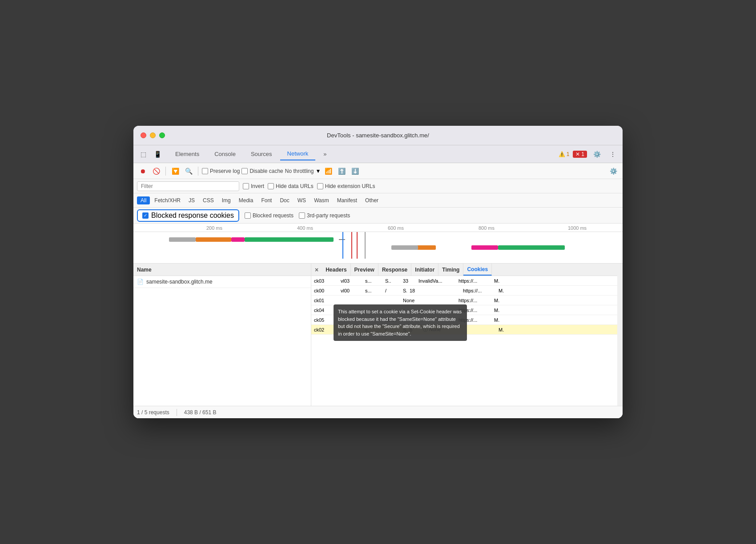 The width and height of the screenshot is (756, 544). What do you see at coordinates (266, 171) in the screenshot?
I see `disable-cache-label: Disable cache` at bounding box center [266, 171].